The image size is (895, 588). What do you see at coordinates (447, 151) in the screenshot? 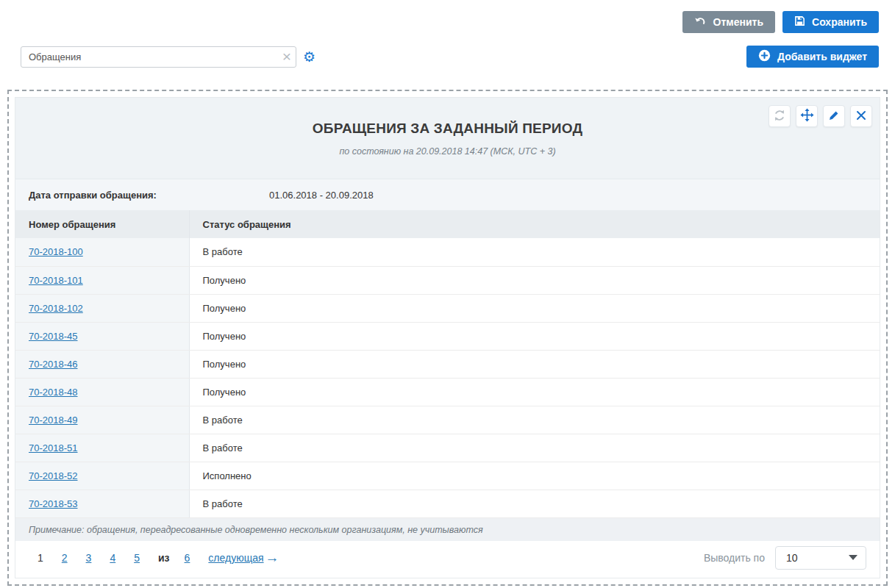
I see `widget-subtitle: по состоянию на 20.09.2018 14:47 (МСК, U…` at bounding box center [447, 151].